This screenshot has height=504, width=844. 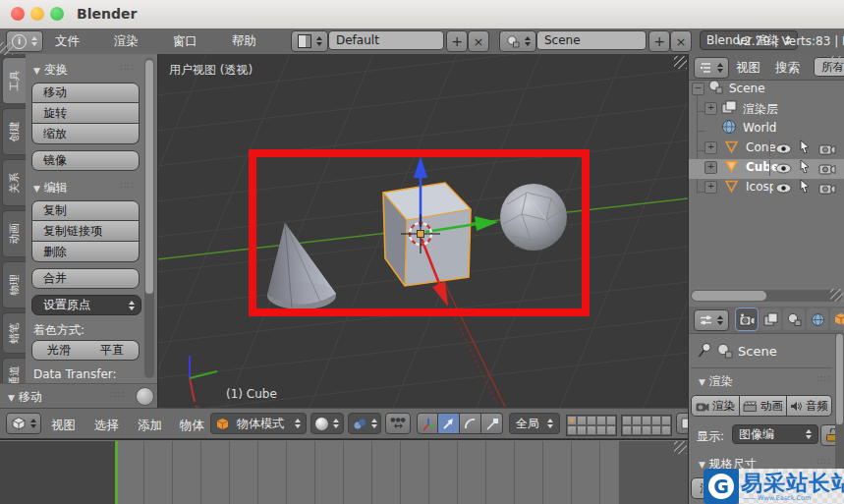 What do you see at coordinates (37, 14) in the screenshot?
I see `minimize-window-button` at bounding box center [37, 14].